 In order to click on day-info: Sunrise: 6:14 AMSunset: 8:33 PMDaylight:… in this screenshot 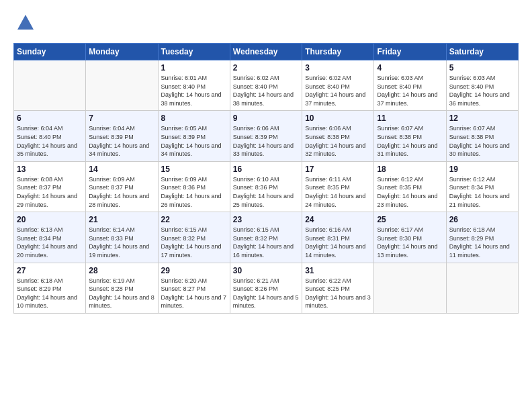, I will do `click(122, 242)`.